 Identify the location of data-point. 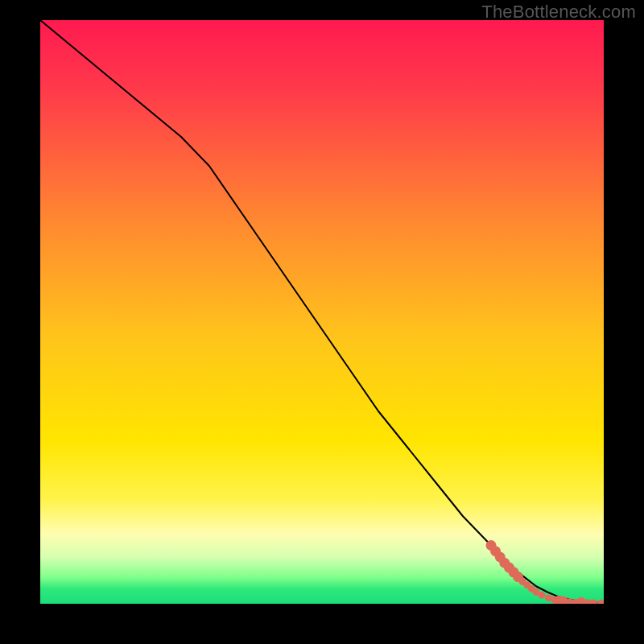
(543, 596).